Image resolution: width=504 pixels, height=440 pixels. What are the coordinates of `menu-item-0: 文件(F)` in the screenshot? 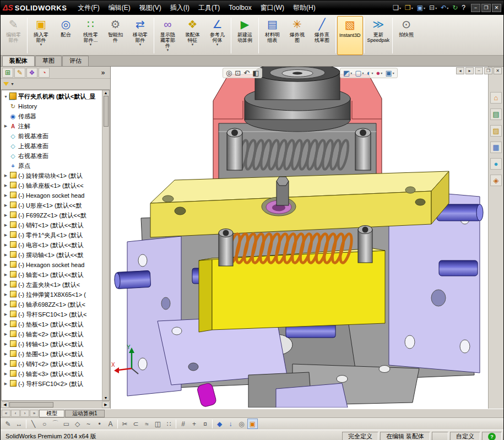 It's located at (88, 8).